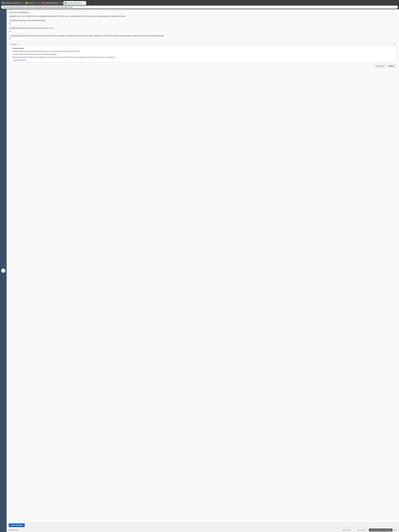  I want to click on feedback-header-label: Feedback, so click(14, 44).